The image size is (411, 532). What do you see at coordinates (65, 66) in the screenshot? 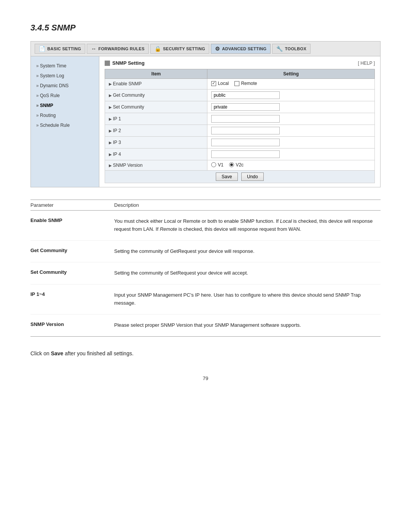
I see `sidebar-item-system-time: System Time` at bounding box center [65, 66].